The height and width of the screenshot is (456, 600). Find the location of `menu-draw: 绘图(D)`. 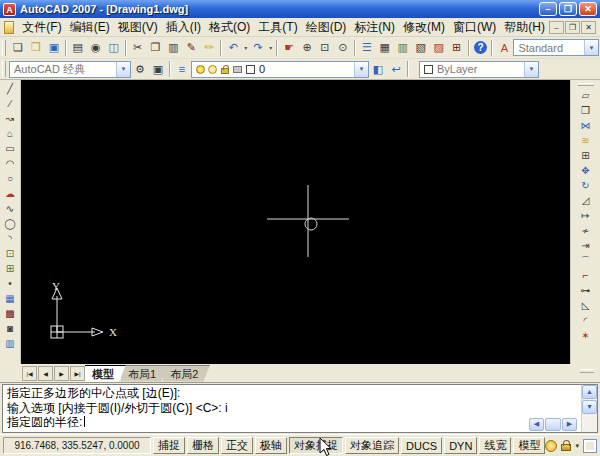

menu-draw: 绘图(D) is located at coordinates (326, 28).